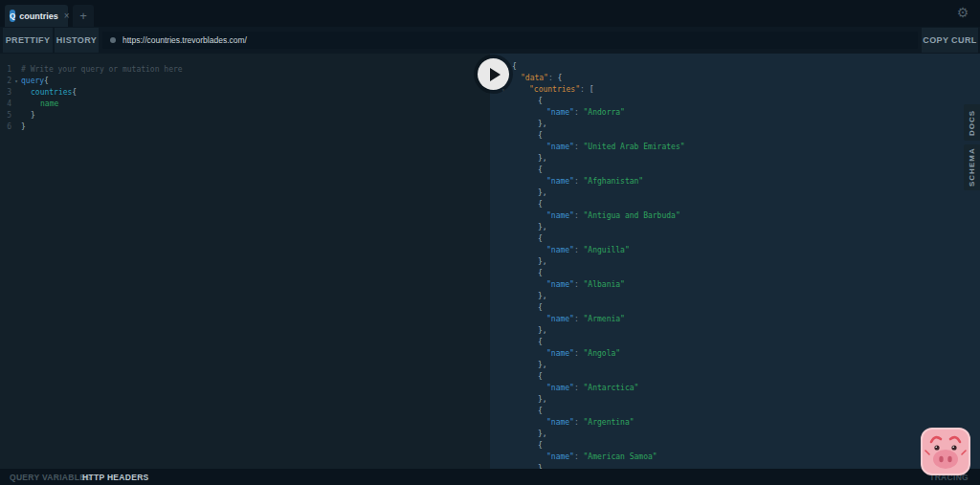  I want to click on result-line: ▾{, so click(736, 67).